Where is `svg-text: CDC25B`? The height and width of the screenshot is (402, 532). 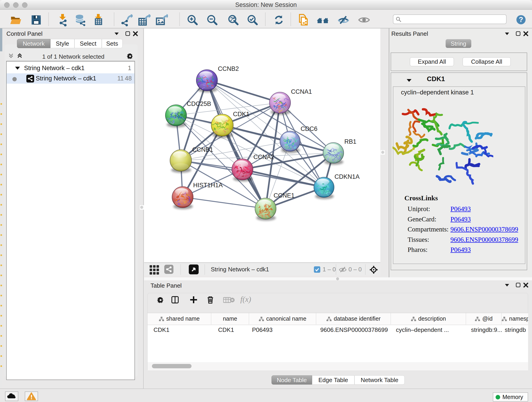 svg-text: CDC25B is located at coordinates (199, 104).